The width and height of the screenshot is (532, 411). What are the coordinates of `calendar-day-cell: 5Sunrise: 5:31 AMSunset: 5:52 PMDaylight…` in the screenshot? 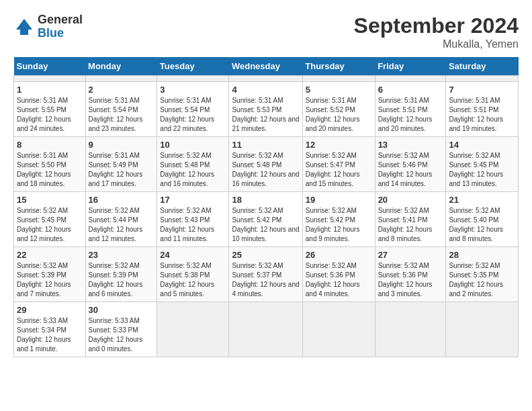 It's located at (339, 109).